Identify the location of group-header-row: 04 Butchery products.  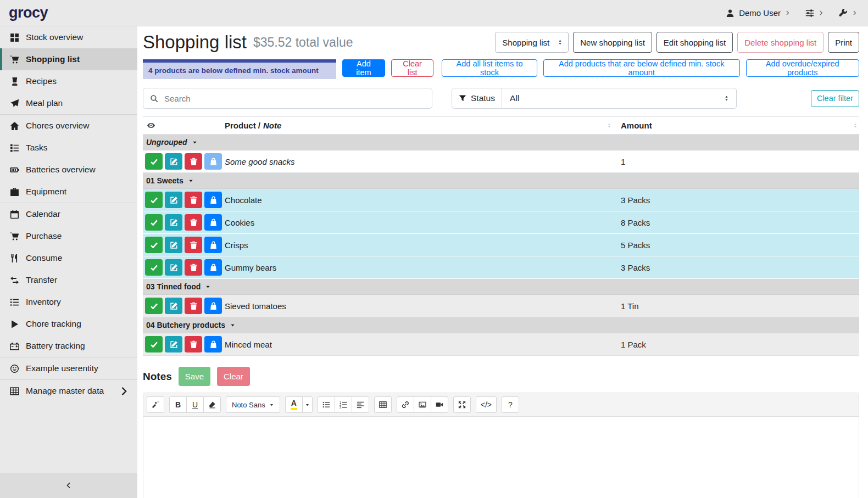
(501, 325).